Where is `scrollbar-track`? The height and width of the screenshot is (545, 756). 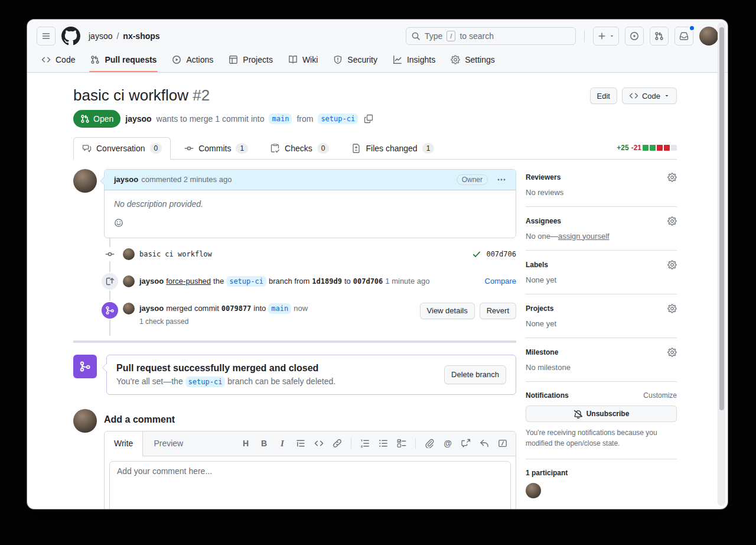
scrollbar-track is located at coordinates (722, 264).